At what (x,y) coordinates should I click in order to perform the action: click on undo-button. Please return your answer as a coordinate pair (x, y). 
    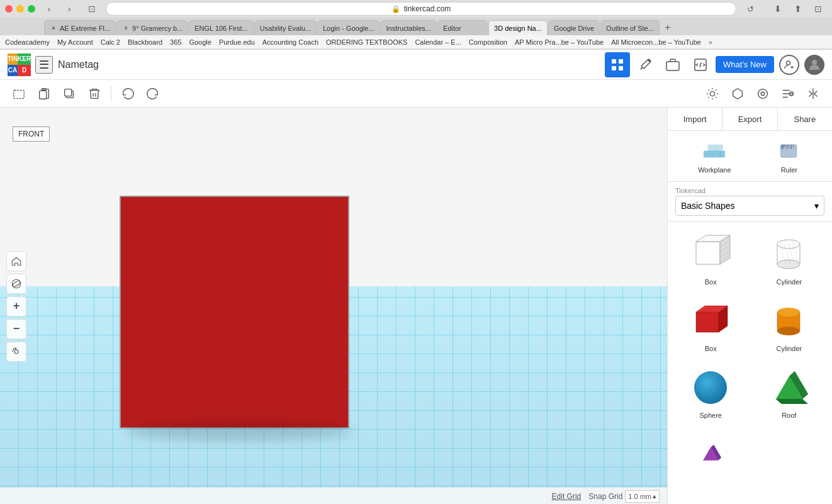
    Looking at the image, I should click on (128, 94).